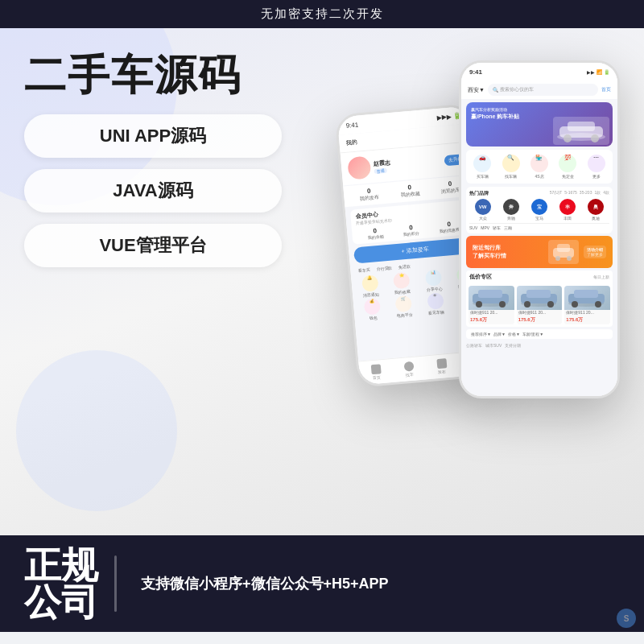  Describe the element at coordinates (598, 72) in the screenshot. I see `right-status-icons: ▶▶📶🔋` at that location.